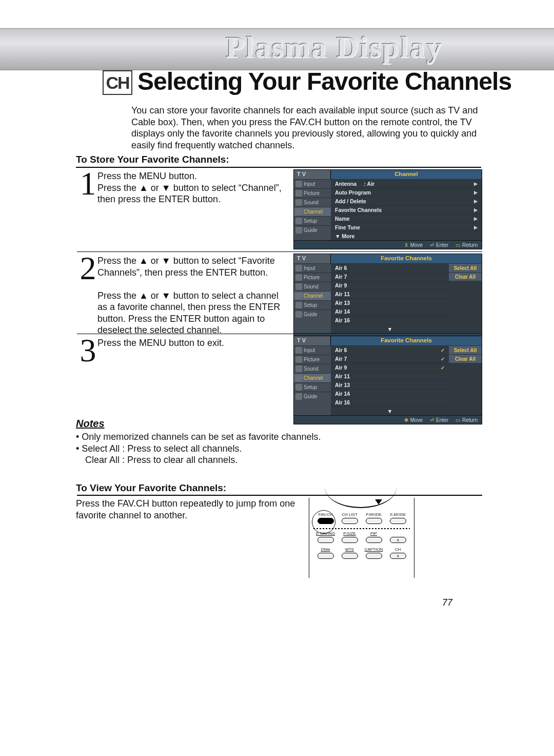 The image size is (554, 756). What do you see at coordinates (406, 184) in the screenshot?
I see `osd-menu-row: Antenna : Air▶` at bounding box center [406, 184].